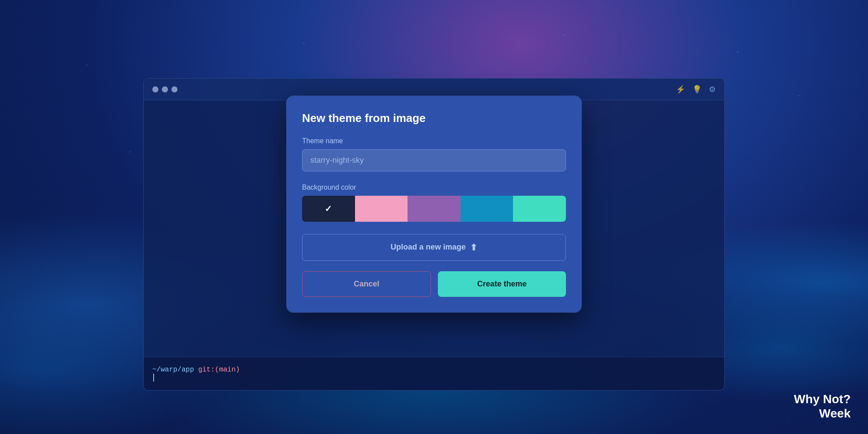  I want to click on upload-image-button: Upload a new image ⬆, so click(434, 247).